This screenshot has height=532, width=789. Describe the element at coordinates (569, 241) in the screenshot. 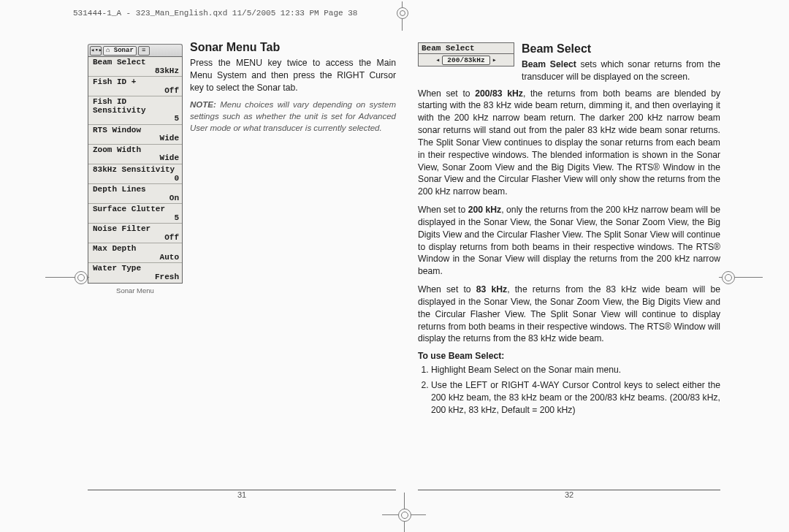

I see `para-200: When set to 200 kHz, only the returns fr…` at that location.